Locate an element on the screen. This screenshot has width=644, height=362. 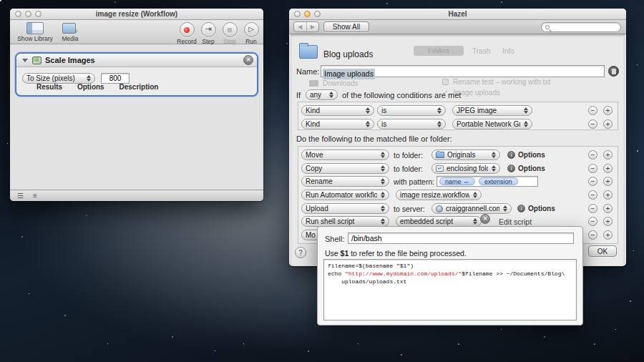
show-library-button: Show Library is located at coordinates (35, 32).